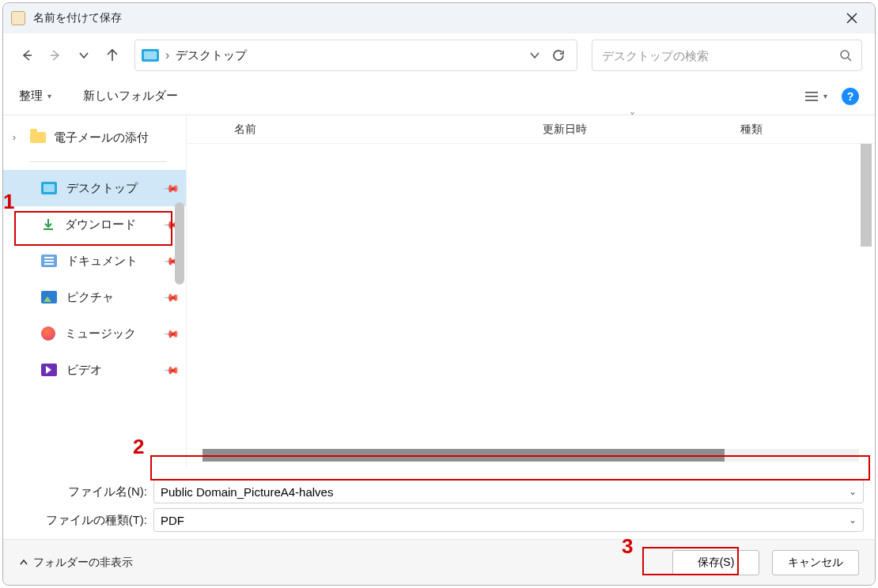 The height and width of the screenshot is (588, 878). Describe the element at coordinates (247, 492) in the screenshot. I see `filename-value: Public Domain_PictureA4-halves` at that location.